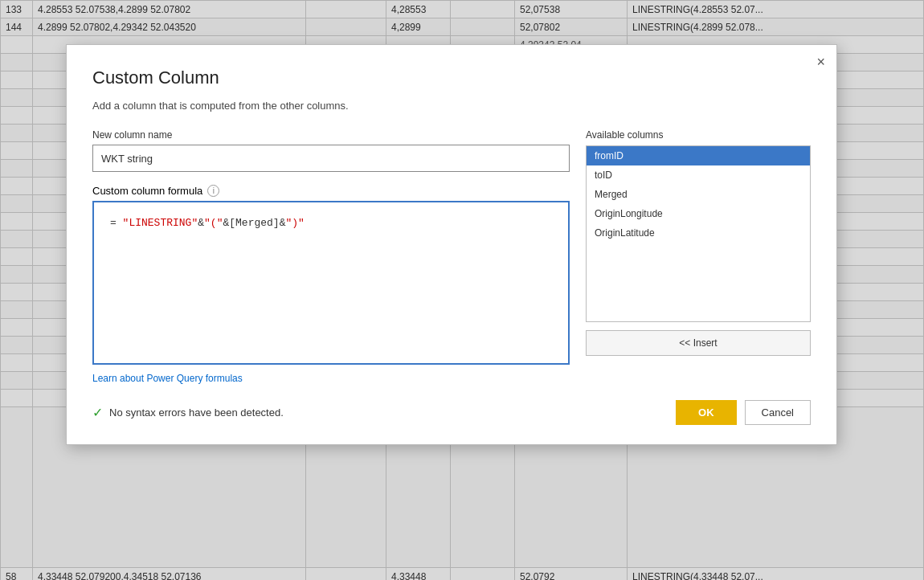 The width and height of the screenshot is (924, 580). What do you see at coordinates (698, 343) in the screenshot?
I see `insert-button: << Insert` at bounding box center [698, 343].